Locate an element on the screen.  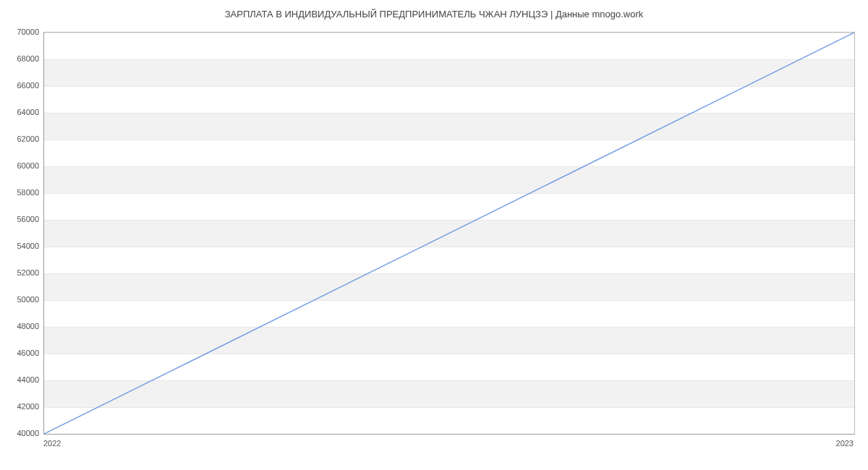
y-tick-label: 50000 is located at coordinates (22, 299).